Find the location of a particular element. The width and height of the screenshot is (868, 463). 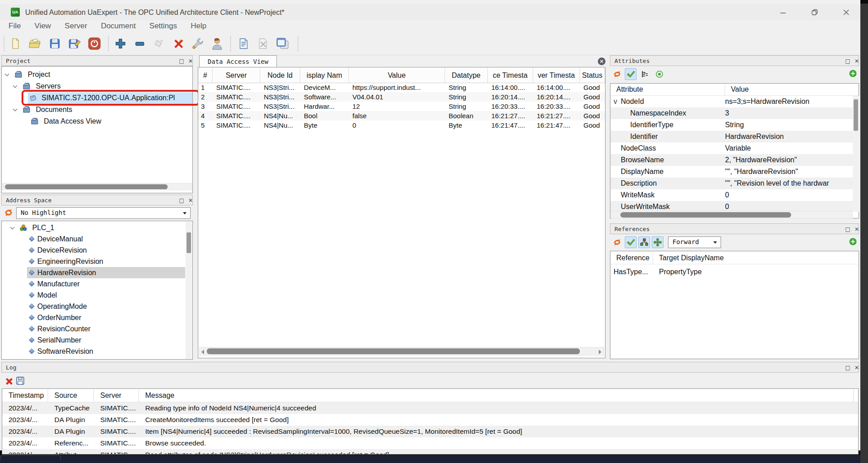

save-project-button is located at coordinates (55, 44).